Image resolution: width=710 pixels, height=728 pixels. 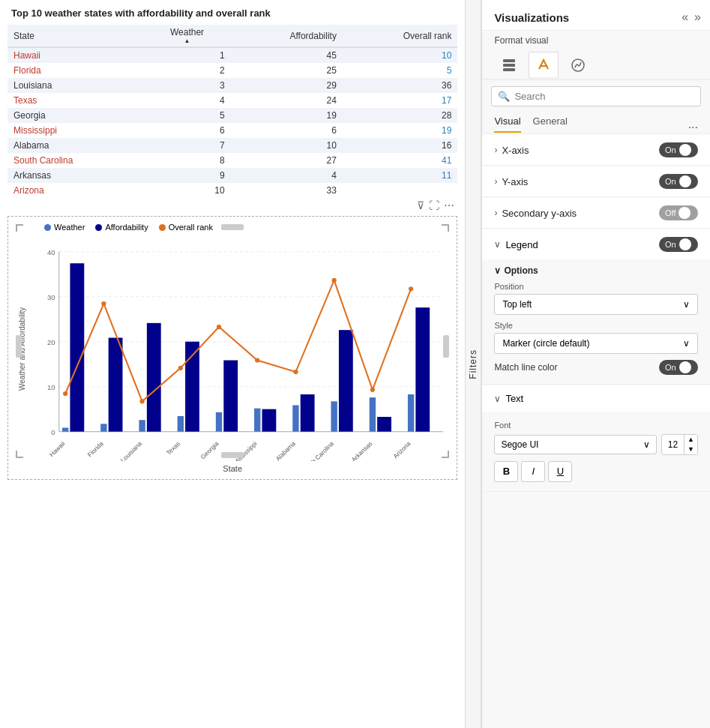 What do you see at coordinates (51, 253) in the screenshot?
I see `svg-text: 40` at bounding box center [51, 253].